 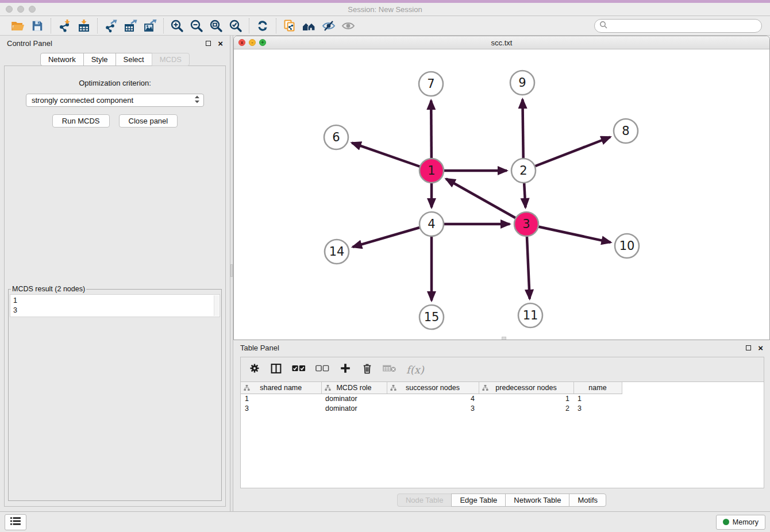 I want to click on import-table-icon, so click(x=84, y=26).